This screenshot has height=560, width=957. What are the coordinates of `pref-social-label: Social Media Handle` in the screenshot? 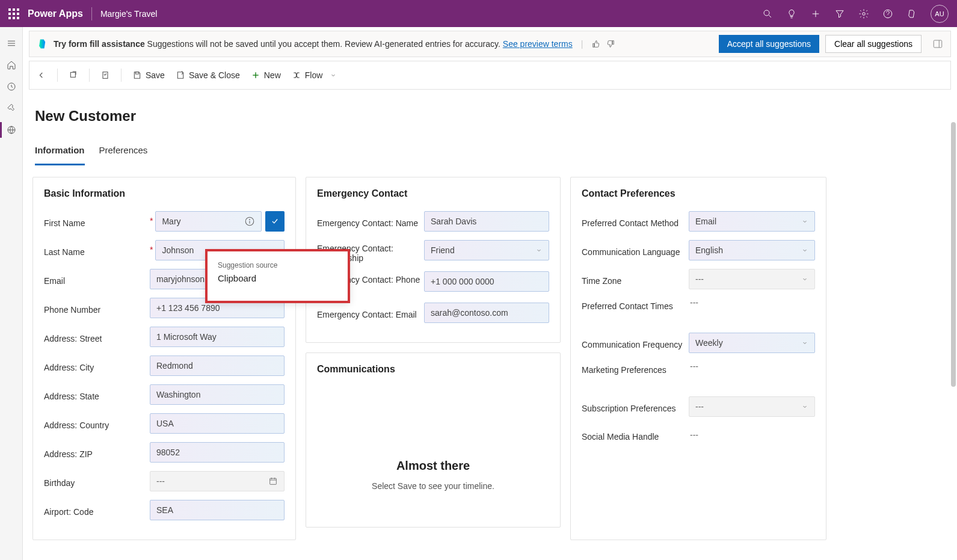 It's located at (620, 437).